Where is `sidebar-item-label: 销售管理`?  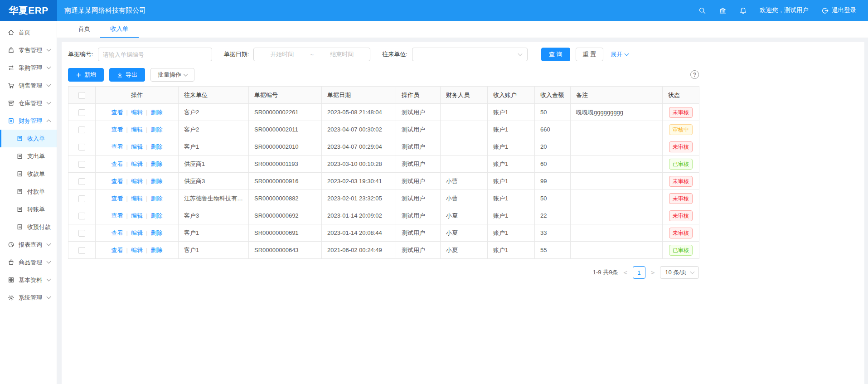 sidebar-item-label: 销售管理 is located at coordinates (30, 86).